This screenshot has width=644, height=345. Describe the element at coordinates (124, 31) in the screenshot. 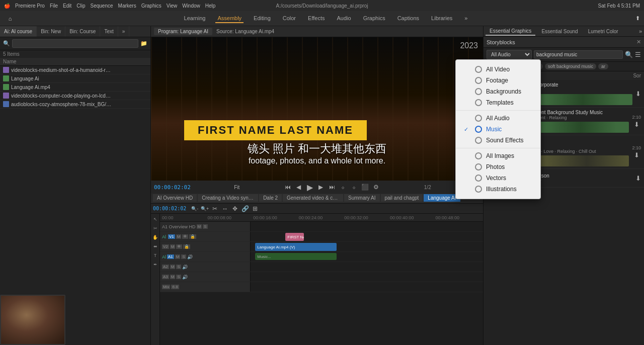

I see `tab-expand: »` at that location.